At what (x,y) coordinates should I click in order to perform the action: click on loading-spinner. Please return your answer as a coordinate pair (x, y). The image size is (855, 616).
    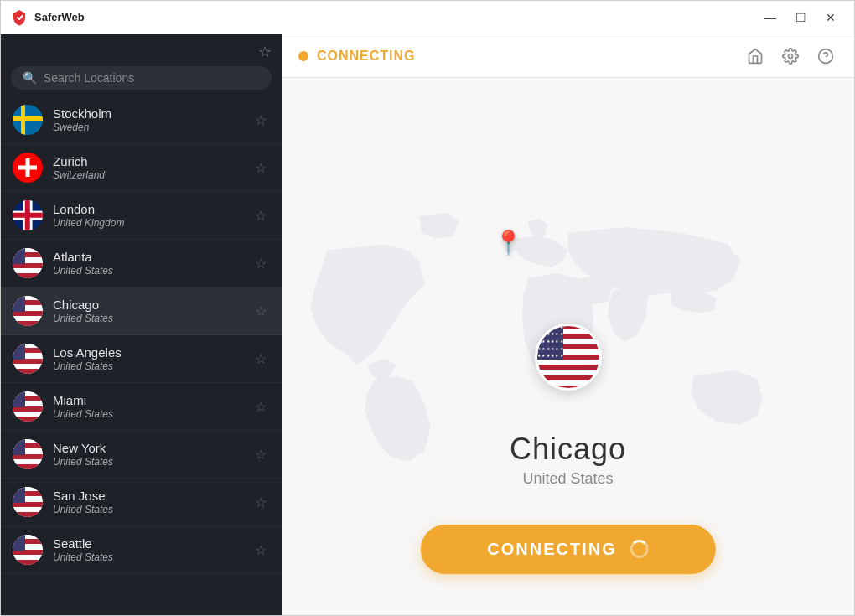
    Looking at the image, I should click on (640, 549).